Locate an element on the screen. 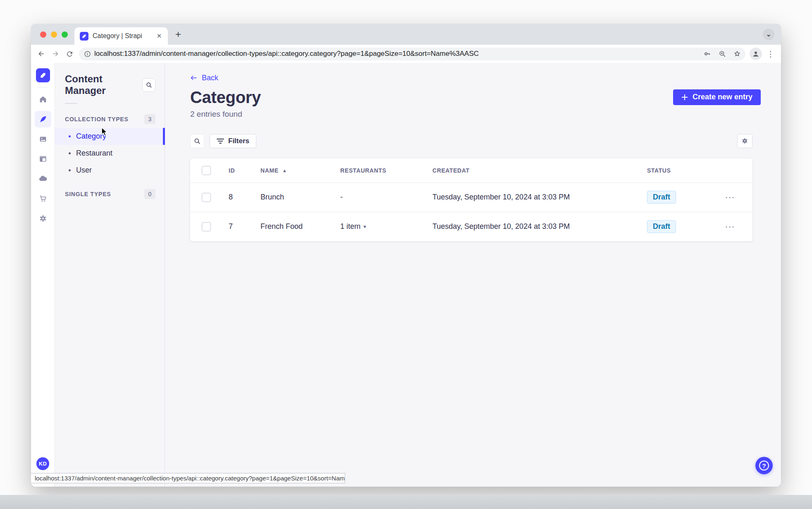 This screenshot has width=812, height=509. select-all-checkbox is located at coordinates (206, 170).